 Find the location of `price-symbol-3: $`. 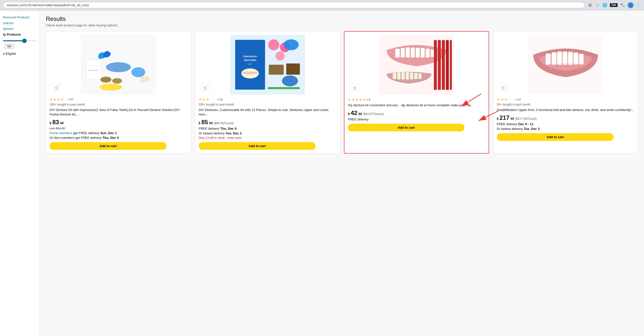

price-symbol-3: $ is located at coordinates (349, 114).